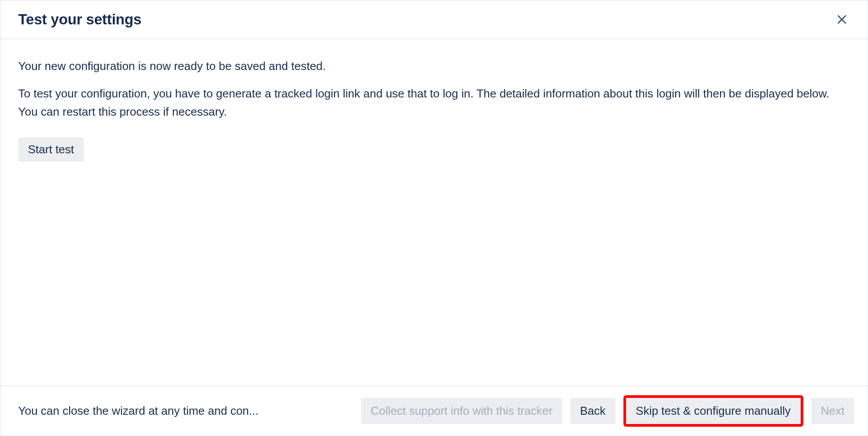 The height and width of the screenshot is (436, 868). Describe the element at coordinates (842, 19) in the screenshot. I see `close-button` at that location.